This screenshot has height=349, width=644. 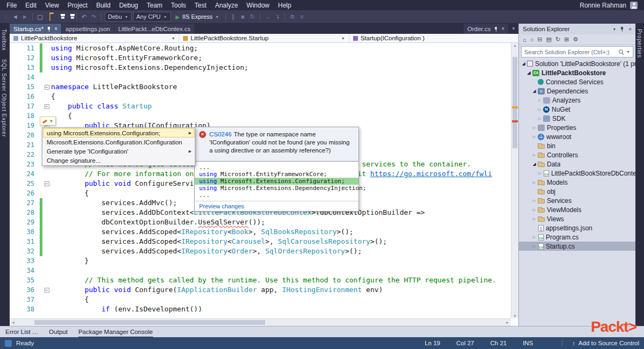 What do you see at coordinates (6, 17) in the screenshot?
I see `toolbar-grip: ⋮` at bounding box center [6, 17].